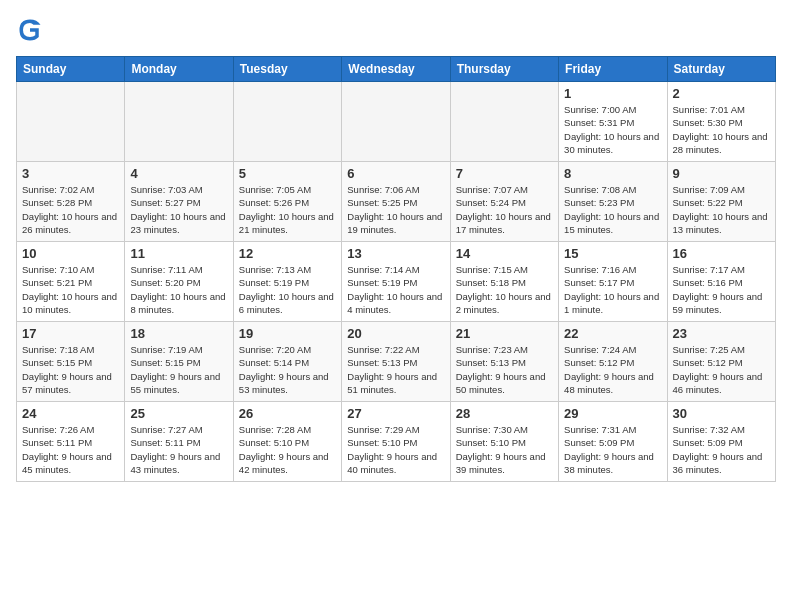  I want to click on day-number: 20, so click(396, 334).